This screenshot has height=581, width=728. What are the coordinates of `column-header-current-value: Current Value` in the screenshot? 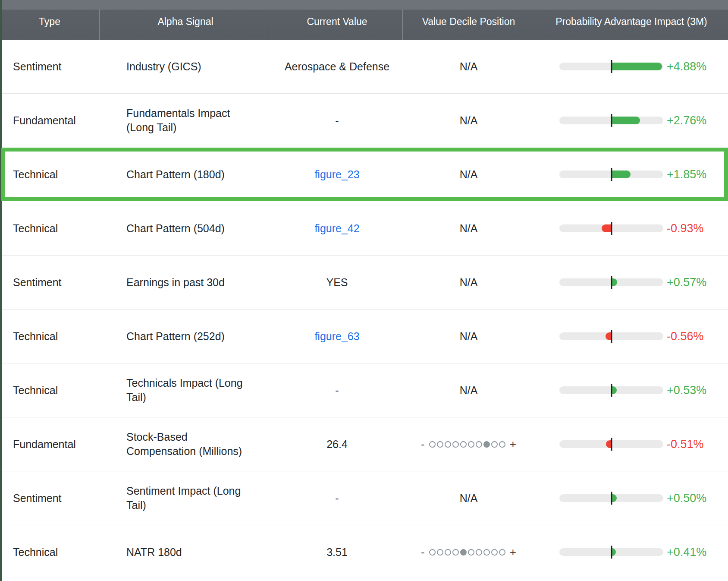 It's located at (337, 20).